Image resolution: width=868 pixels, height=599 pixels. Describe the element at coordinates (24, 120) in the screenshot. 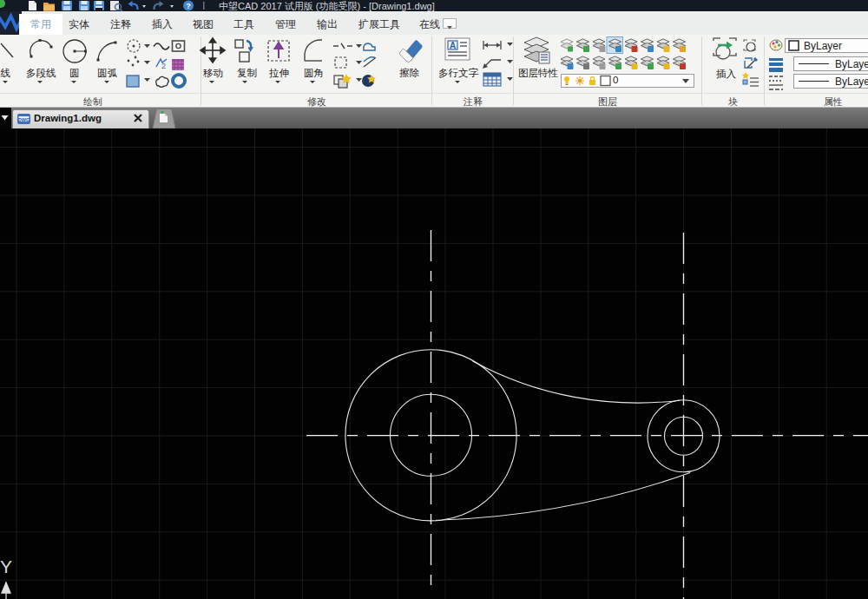

I see `svg-text: DWG` at that location.